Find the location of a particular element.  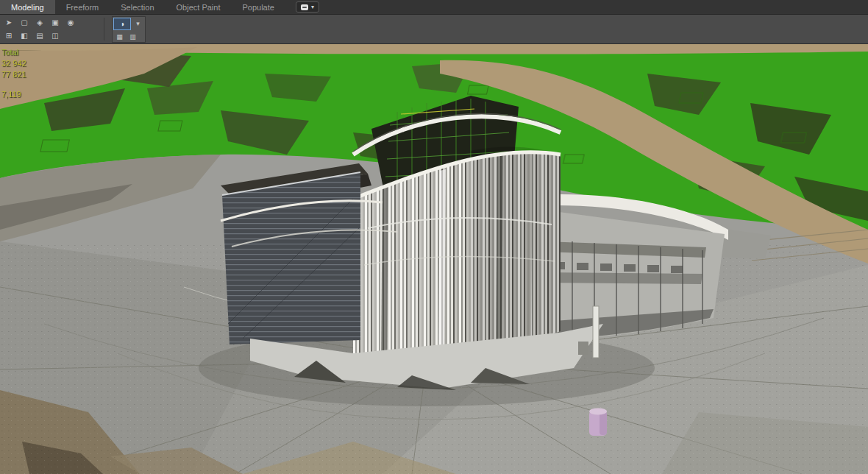

preview-selection-button: ⊞ is located at coordinates (9, 35).